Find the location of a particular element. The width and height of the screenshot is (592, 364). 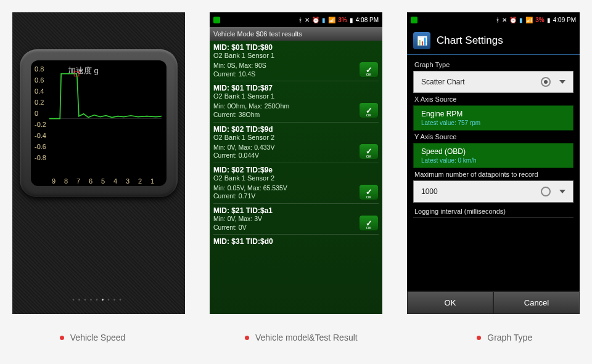

x-tick: 8 is located at coordinates (66, 181).